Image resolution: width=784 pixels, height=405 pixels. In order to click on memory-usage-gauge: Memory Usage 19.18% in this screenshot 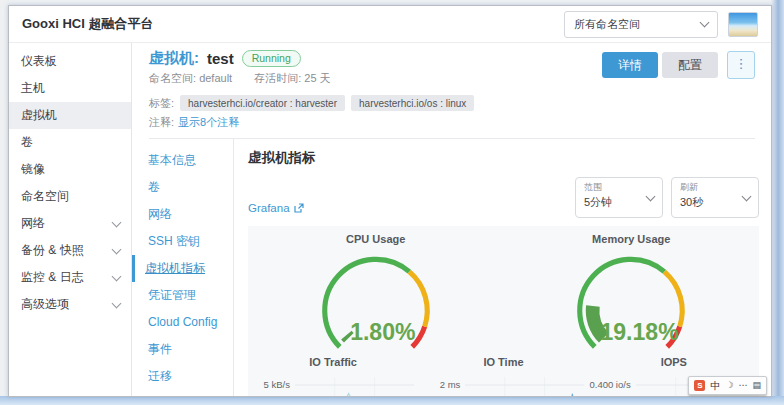, I will do `click(632, 293)`.